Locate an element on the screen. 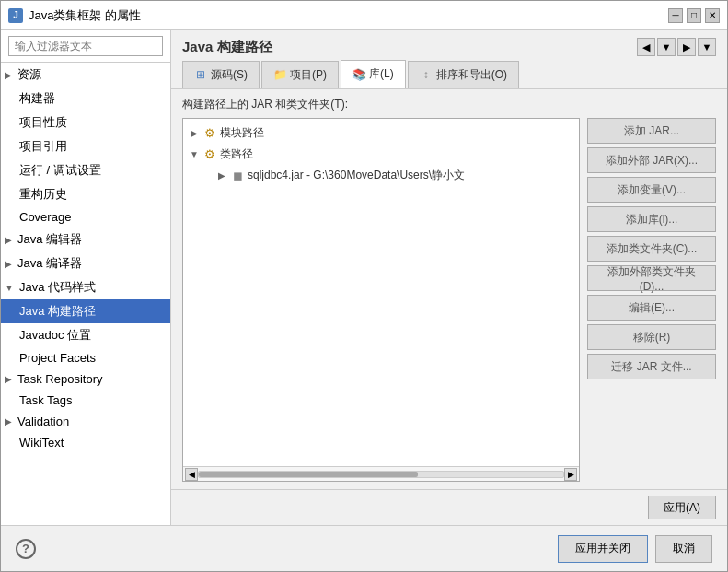 This screenshot has width=728, height=572. apply-close-button: 应用并关闭 is located at coordinates (603, 549).